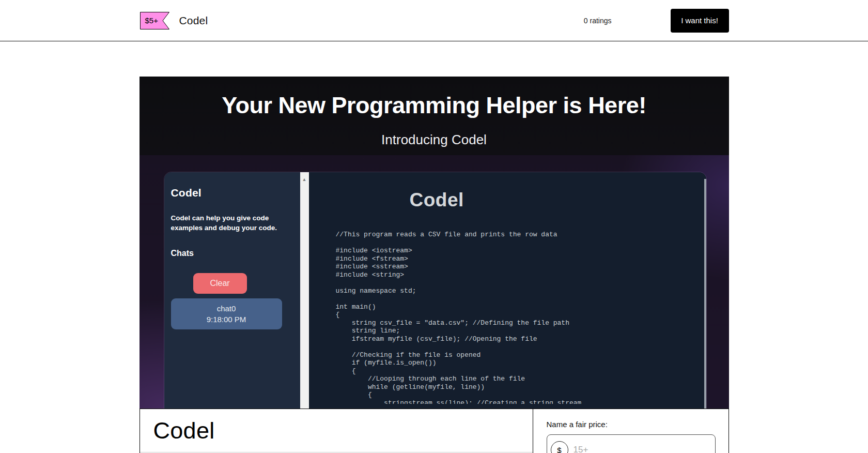  I want to click on code-listing: //This program reads a CSV file and prin…, so click(459, 318).